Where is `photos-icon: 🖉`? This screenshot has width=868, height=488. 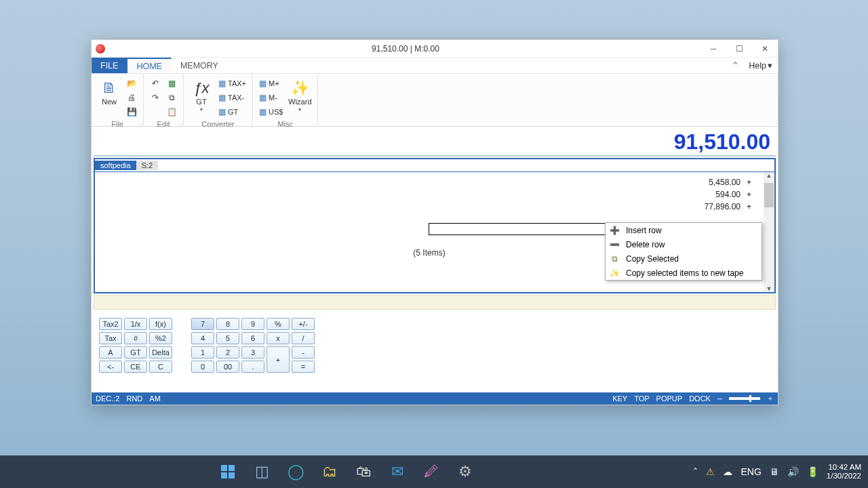
photos-icon: 🖉 is located at coordinates (431, 472).